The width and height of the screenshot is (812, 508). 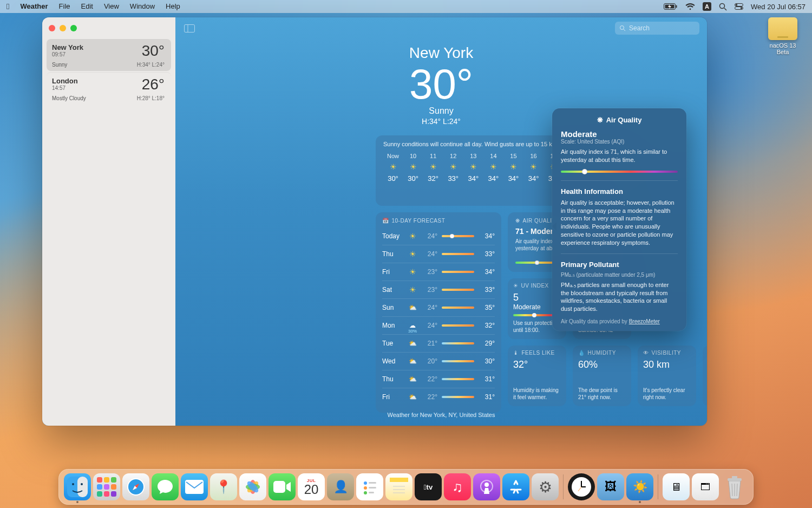 What do you see at coordinates (619, 156) in the screenshot?
I see `aqi-summary: Air quality index is 71, which is simila…` at bounding box center [619, 156].